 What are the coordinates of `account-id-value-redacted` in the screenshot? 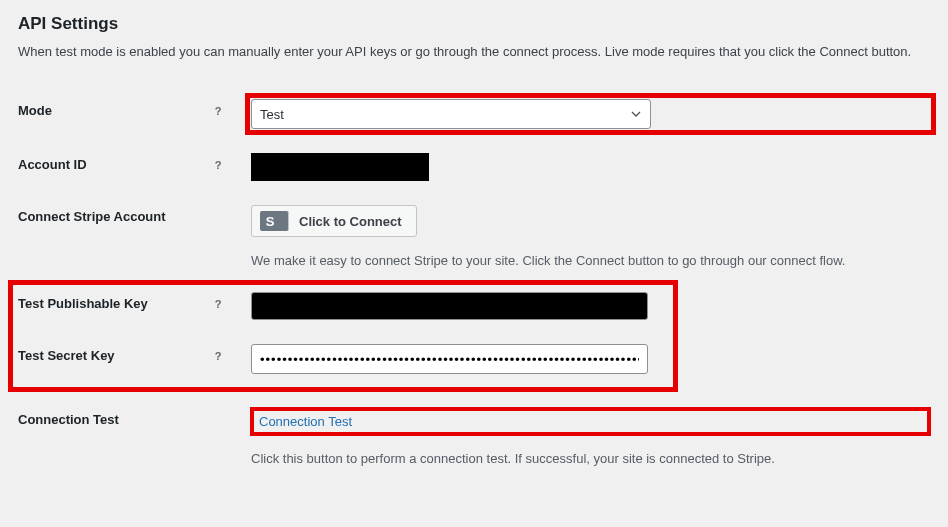 It's located at (340, 167).